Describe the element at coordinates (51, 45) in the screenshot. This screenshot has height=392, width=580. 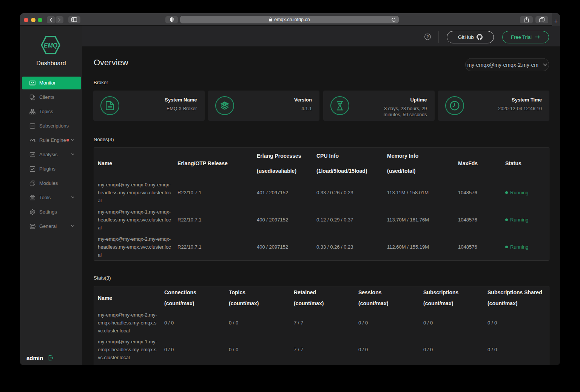
I see `svg-text: EMQ` at that location.